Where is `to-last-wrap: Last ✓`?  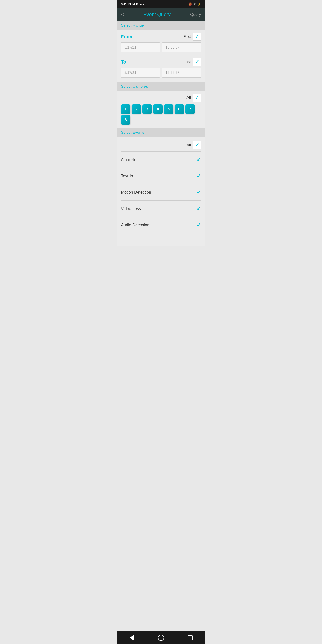 to-last-wrap: Last ✓ is located at coordinates (192, 62).